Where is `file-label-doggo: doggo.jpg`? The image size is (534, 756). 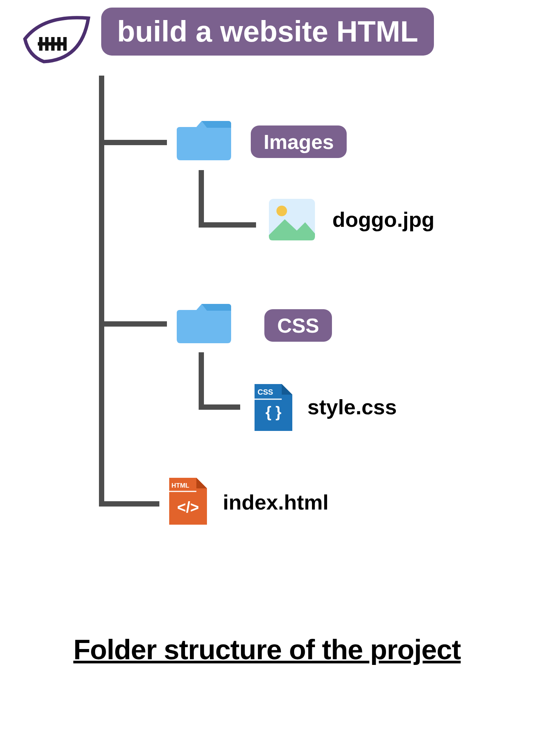 file-label-doggo: doggo.jpg is located at coordinates (384, 219).